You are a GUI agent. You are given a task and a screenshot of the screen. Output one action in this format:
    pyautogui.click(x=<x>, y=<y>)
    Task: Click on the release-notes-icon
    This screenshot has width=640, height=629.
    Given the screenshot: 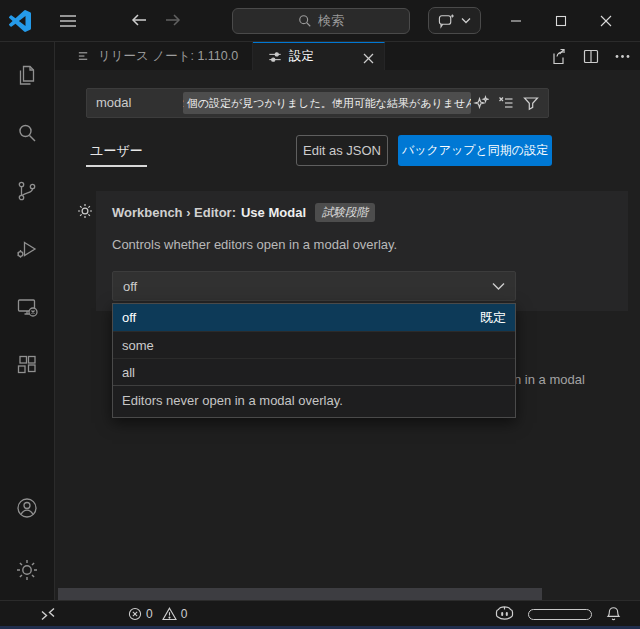 What is the action you would take?
    pyautogui.click(x=84, y=56)
    